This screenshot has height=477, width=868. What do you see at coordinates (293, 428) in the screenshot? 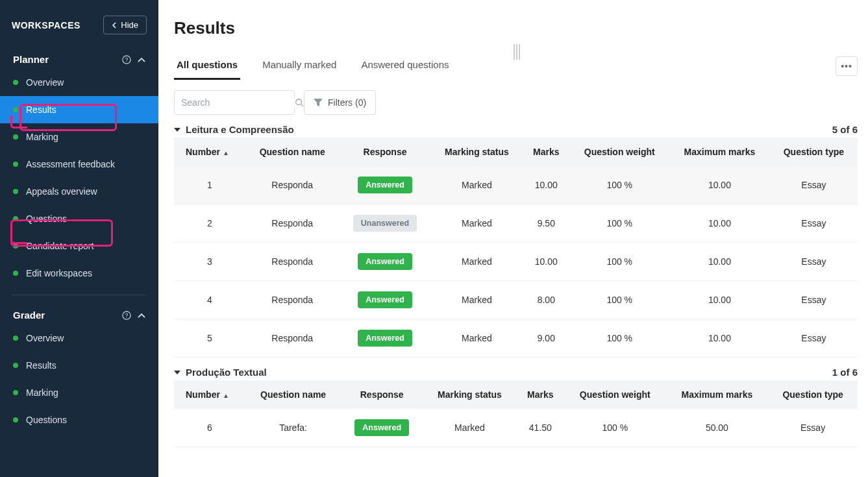
I see `cell-question-name: Tarefa:` at bounding box center [293, 428].